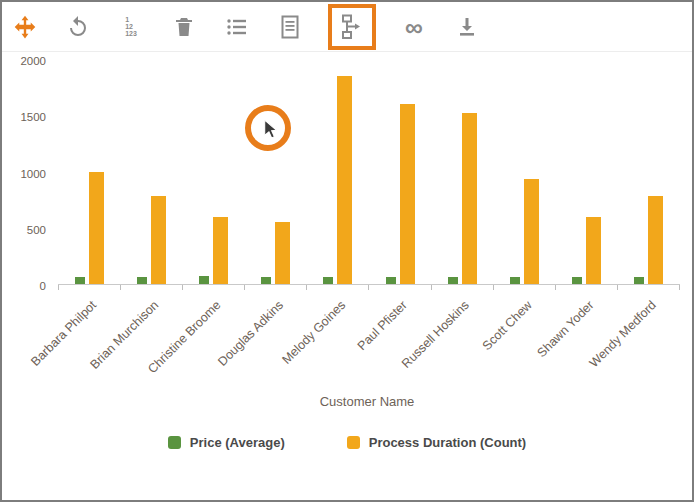 The width and height of the screenshot is (694, 502). What do you see at coordinates (414, 27) in the screenshot?
I see `infinity-icon: ∞` at bounding box center [414, 27].